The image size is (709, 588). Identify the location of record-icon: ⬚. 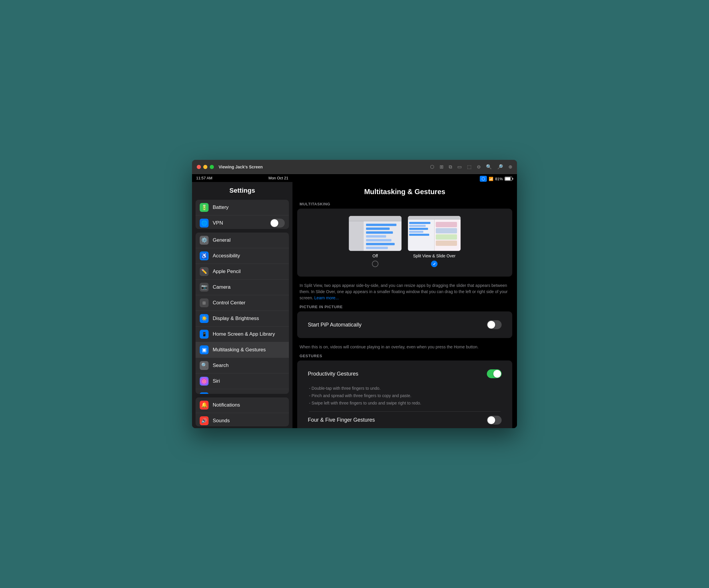
(469, 167).